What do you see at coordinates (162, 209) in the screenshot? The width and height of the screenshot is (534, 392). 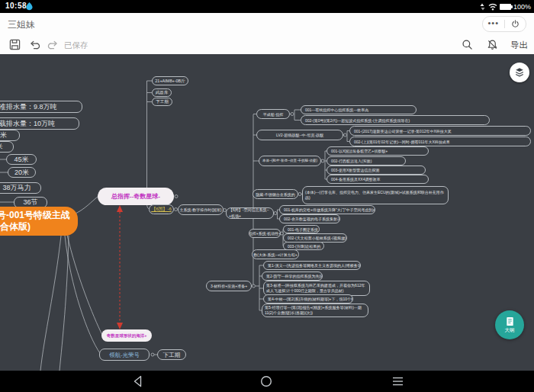 I see `mindmap-node-link-6: 【6国】-6` at bounding box center [162, 209].